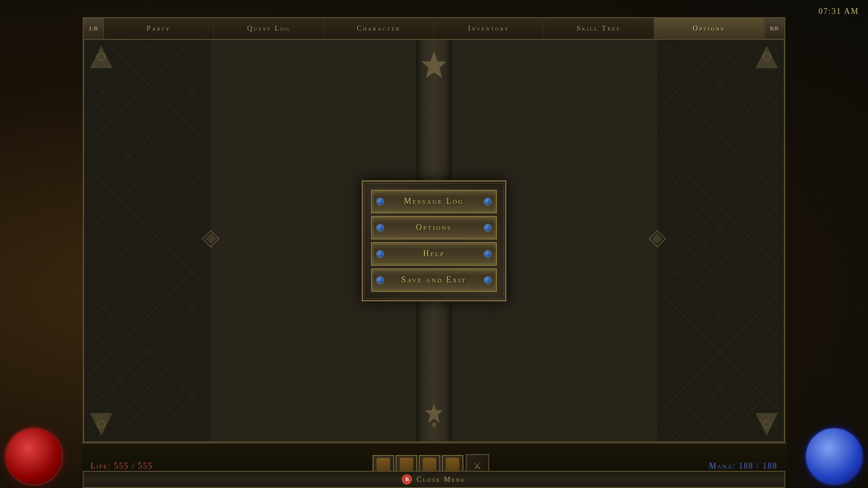  What do you see at coordinates (839, 12) in the screenshot?
I see `clock: 07:31 AM` at bounding box center [839, 12].